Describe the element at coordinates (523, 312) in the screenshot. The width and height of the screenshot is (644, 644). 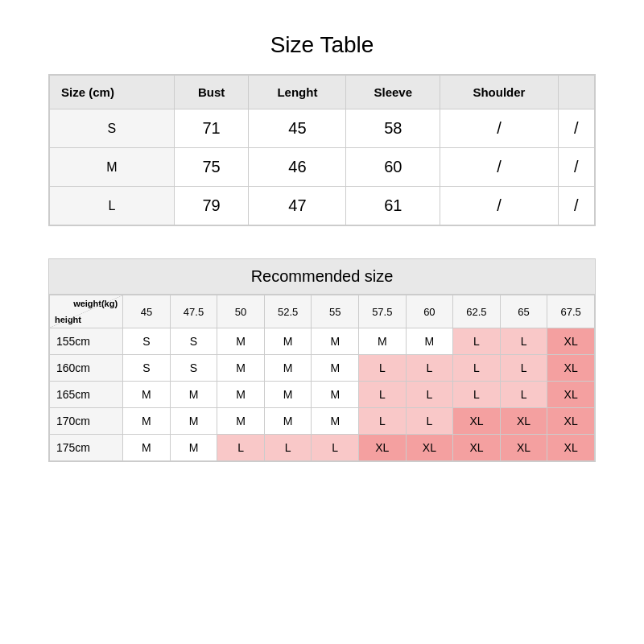
I see `rec-weight-header: 65` at that location.